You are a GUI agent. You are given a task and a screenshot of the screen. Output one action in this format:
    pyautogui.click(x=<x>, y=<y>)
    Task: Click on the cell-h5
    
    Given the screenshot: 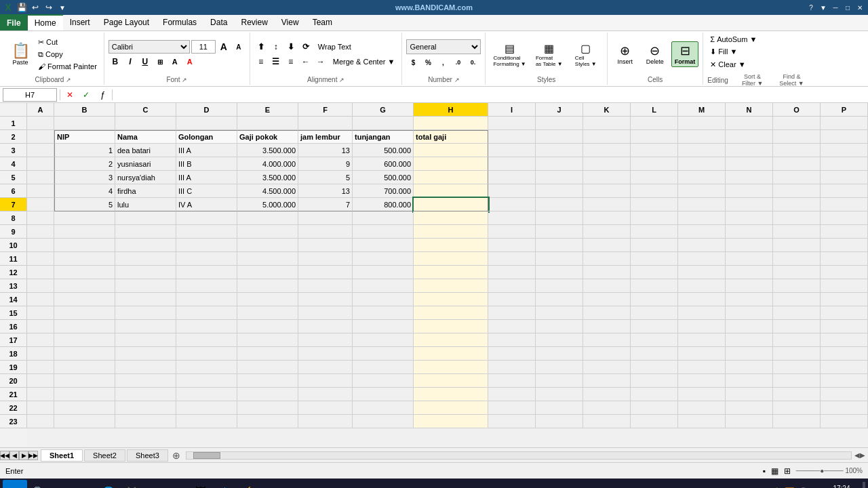 What is the action you would take?
    pyautogui.click(x=451, y=178)
    